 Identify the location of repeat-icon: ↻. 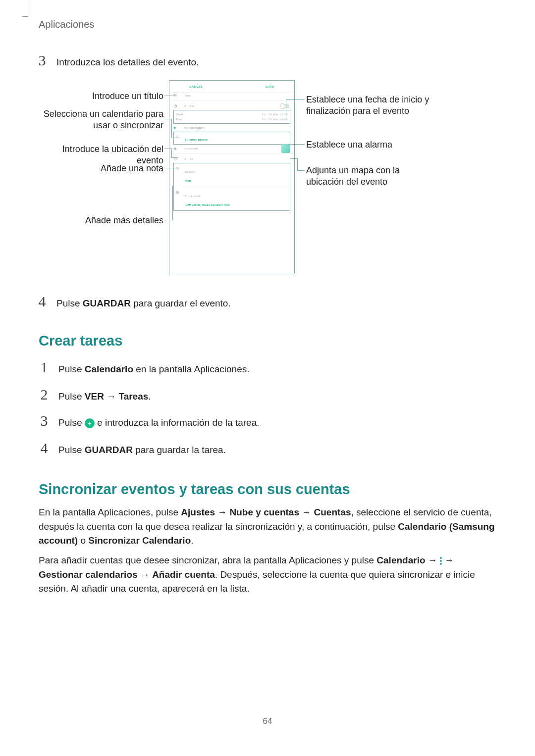
(178, 168).